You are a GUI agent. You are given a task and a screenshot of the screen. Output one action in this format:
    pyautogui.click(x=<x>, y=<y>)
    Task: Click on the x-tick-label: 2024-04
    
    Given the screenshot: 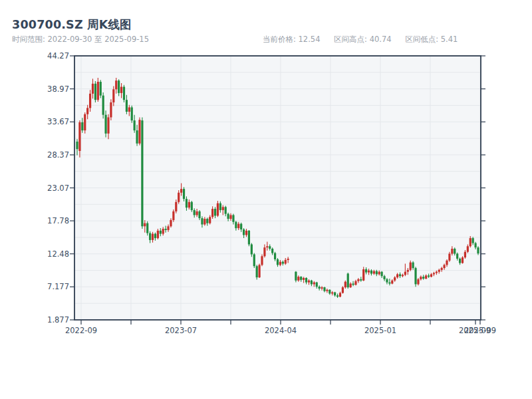 What is the action you would take?
    pyautogui.click(x=281, y=331)
    